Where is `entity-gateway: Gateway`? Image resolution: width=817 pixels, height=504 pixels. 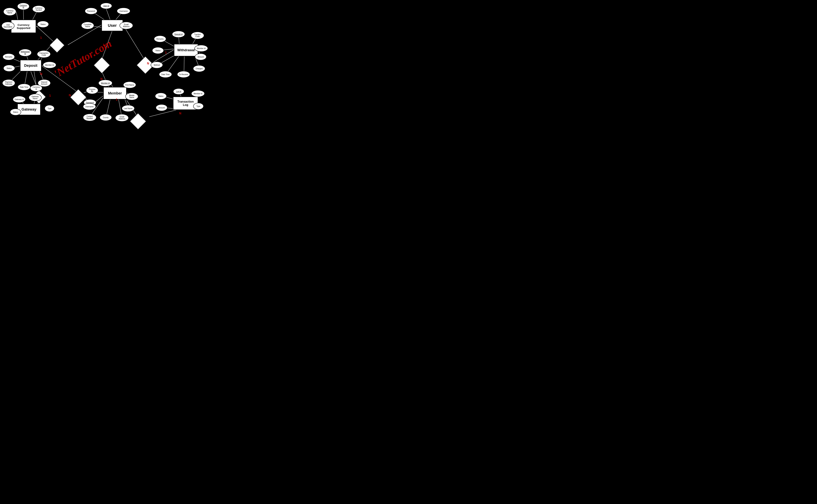
entity-gateway: Gateway is located at coordinates (29, 109).